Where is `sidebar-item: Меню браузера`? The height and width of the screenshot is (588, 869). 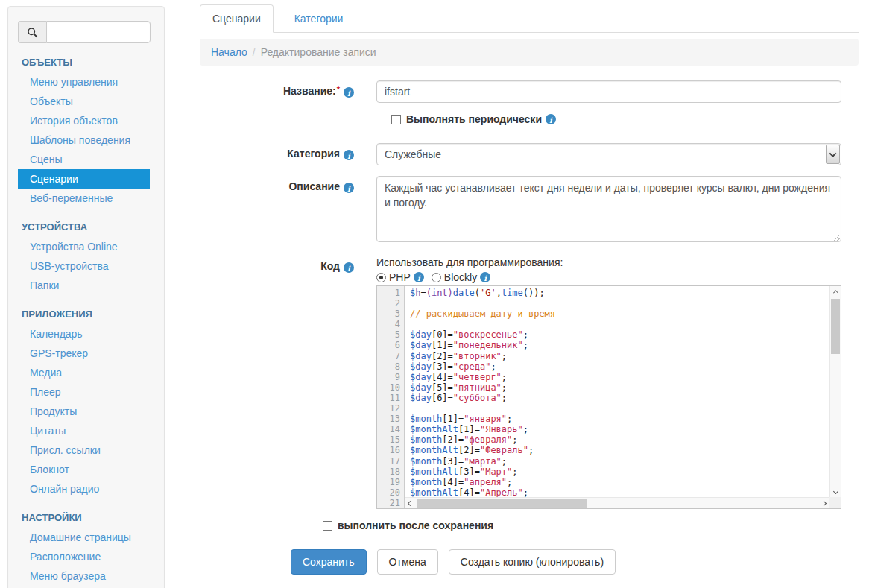 sidebar-item: Меню браузера is located at coordinates (83, 576).